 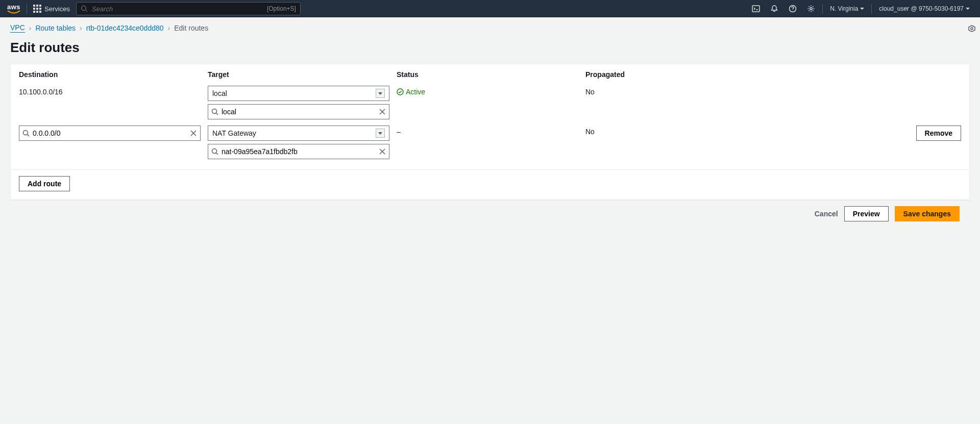 I want to click on breadcrumb: VPC › Route tables › rtb-01dec4234ce0ddd…, so click(x=490, y=27).